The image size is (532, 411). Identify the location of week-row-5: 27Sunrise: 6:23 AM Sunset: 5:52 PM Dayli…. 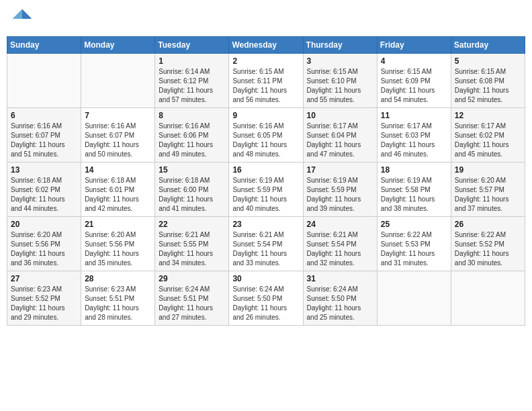
(266, 298).